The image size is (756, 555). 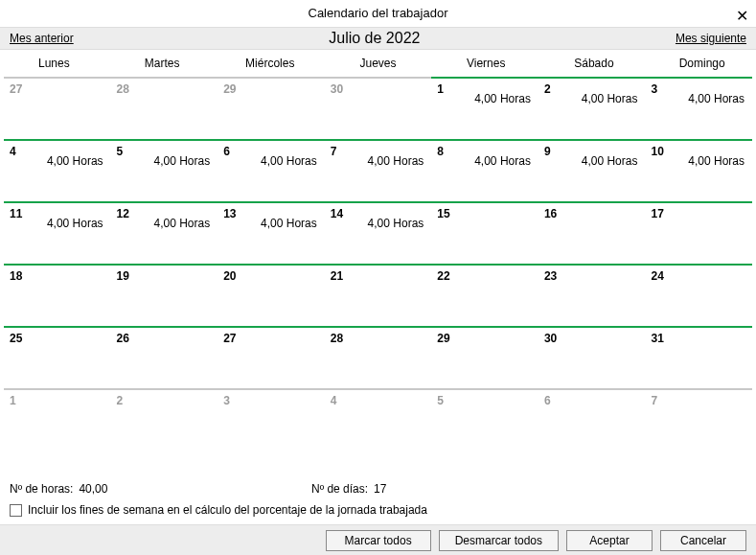 What do you see at coordinates (378, 13) in the screenshot?
I see `titlebar: Calendario del trabajador ✕` at bounding box center [378, 13].